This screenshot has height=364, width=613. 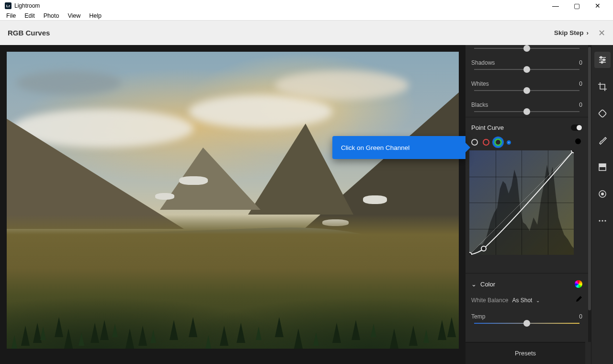 What do you see at coordinates (602, 60) in the screenshot?
I see `edit-tool-button` at bounding box center [602, 60].